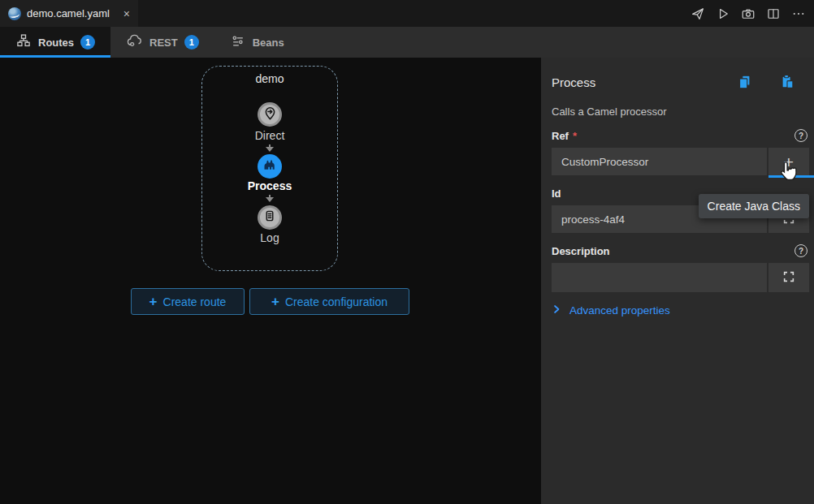 The height and width of the screenshot is (504, 814). What do you see at coordinates (681, 152) in the screenshot?
I see `field-ref: Ref * ? +` at bounding box center [681, 152].